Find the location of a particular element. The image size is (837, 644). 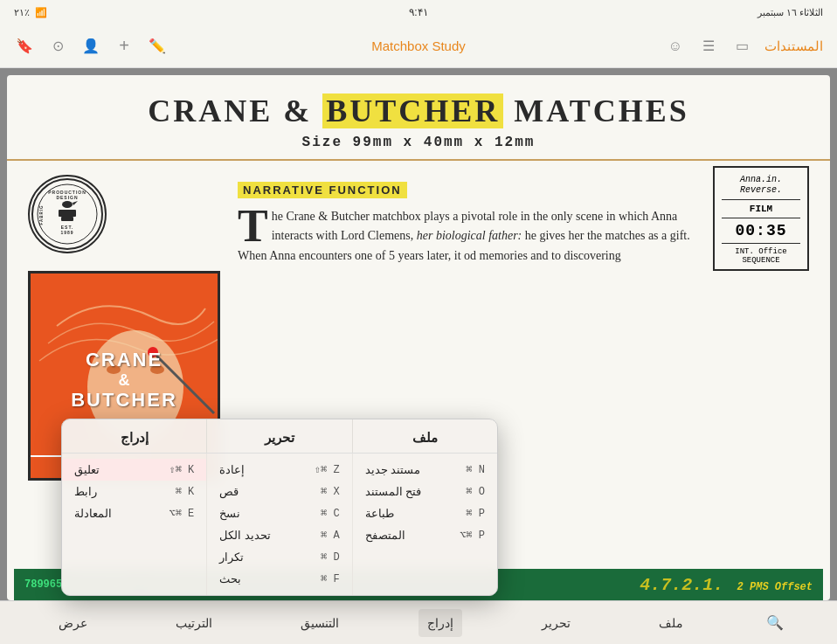

film-scene: INT. Office is located at coordinates (761, 252).